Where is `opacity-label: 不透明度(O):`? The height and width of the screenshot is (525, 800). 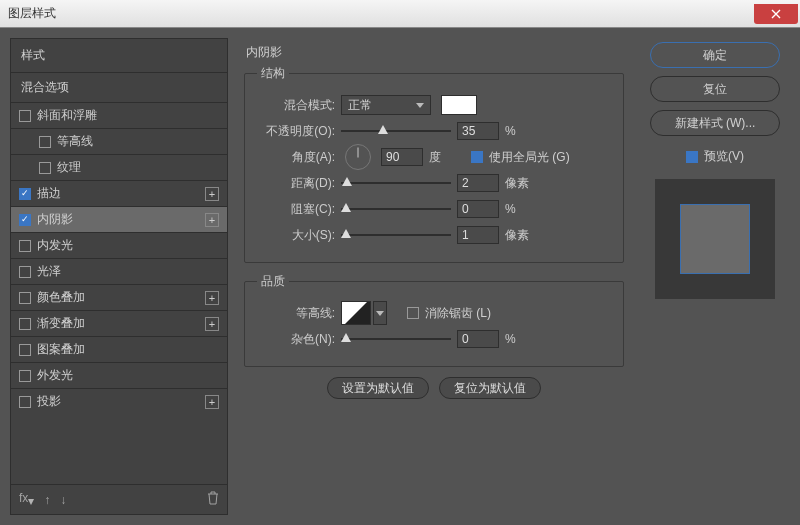
opacity-label: 不透明度(O): is located at coordinates (296, 132).